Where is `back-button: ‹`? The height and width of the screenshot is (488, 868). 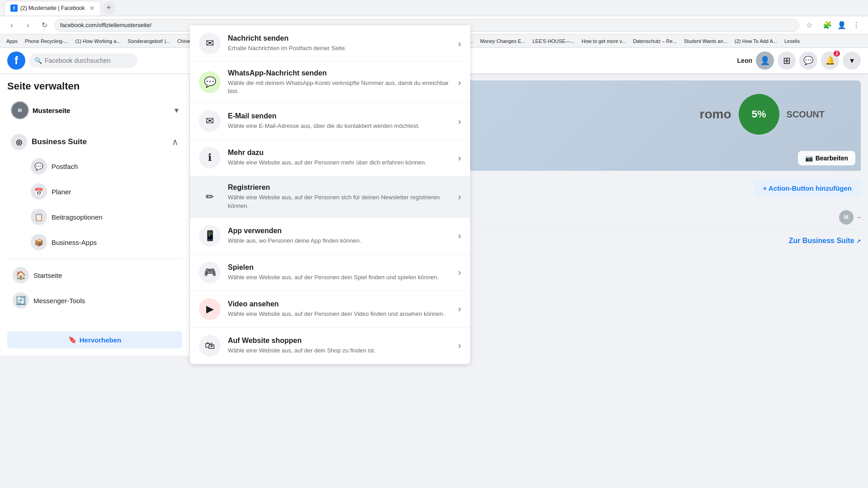
back-button: ‹ is located at coordinates (12, 25).